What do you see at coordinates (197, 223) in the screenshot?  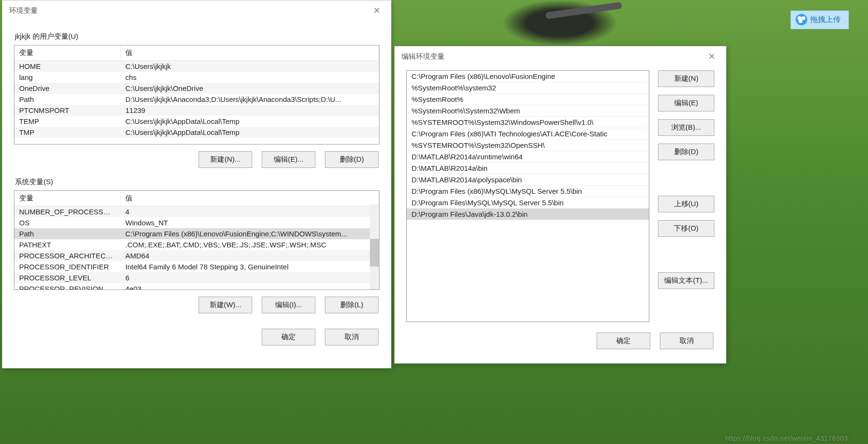 I see `table-row: OSWindows_NT` at bounding box center [197, 223].